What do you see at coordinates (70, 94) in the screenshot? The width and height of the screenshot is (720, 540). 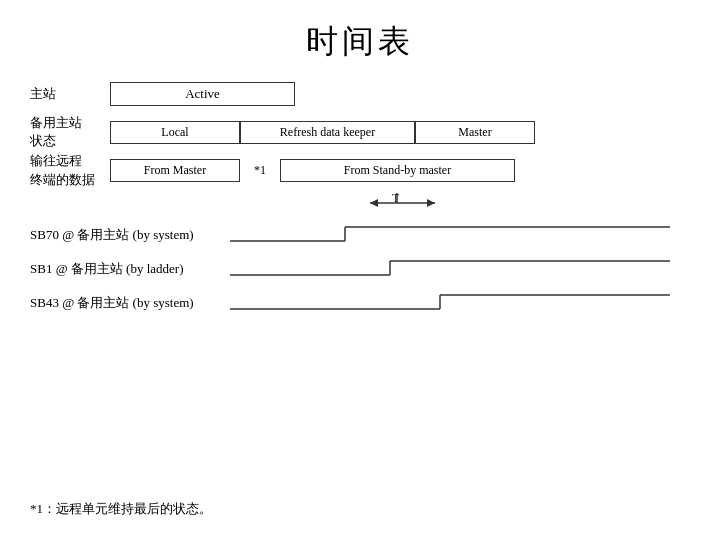 I see `master-station-label: 主站` at bounding box center [70, 94].